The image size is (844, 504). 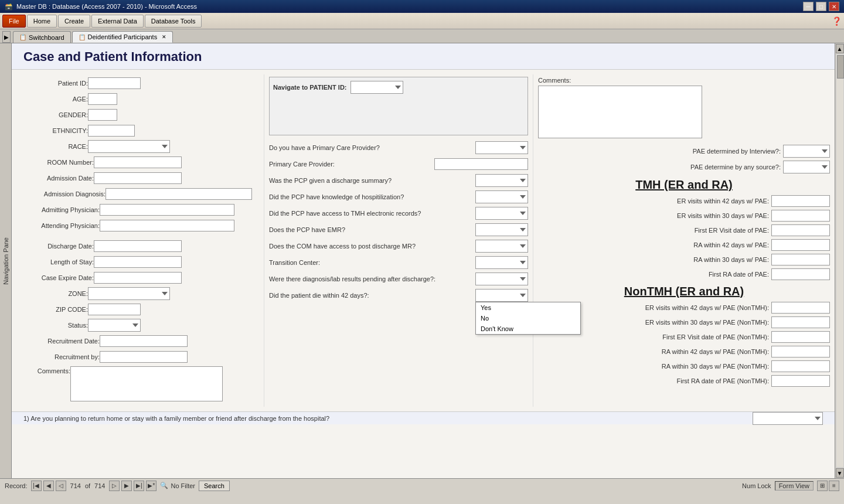 I want to click on q-pcp-emr-select, so click(x=502, y=230).